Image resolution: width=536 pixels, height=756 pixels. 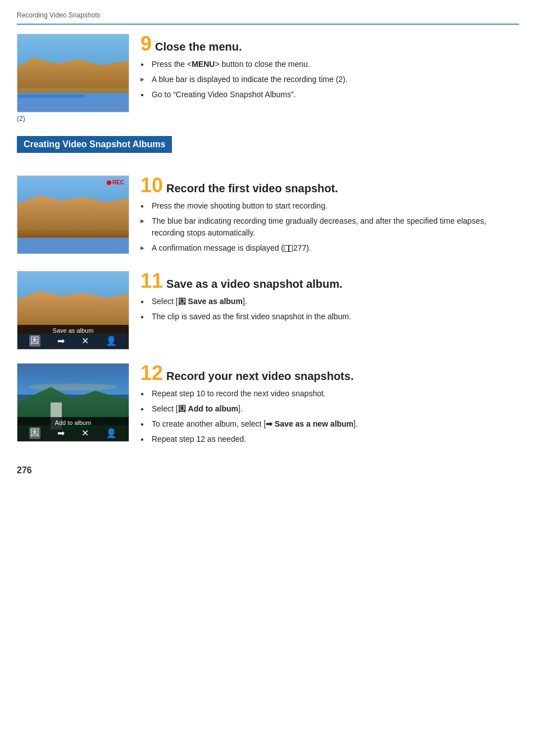 What do you see at coordinates (330, 298) in the screenshot?
I see `step-11-content: 11 Save as a video snapshot album. Selec…` at bounding box center [330, 298].